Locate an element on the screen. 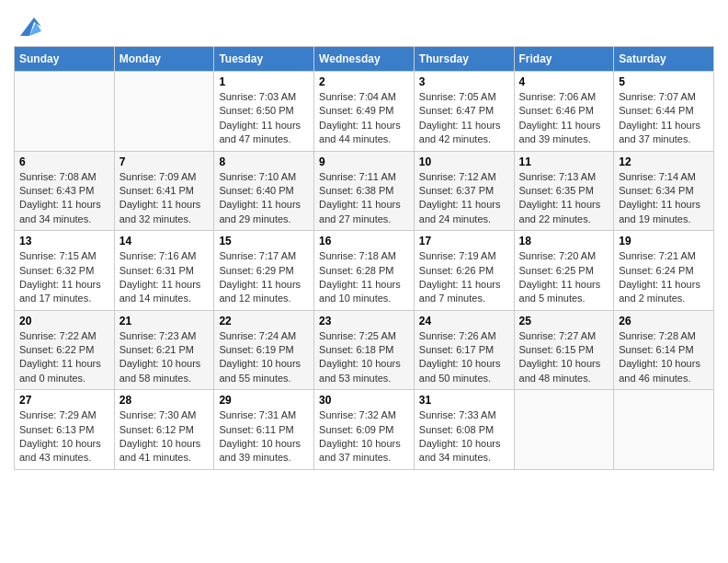  day-info: Sunrise: 7:15 AM Sunset: 6:32 PM Dayligh… is located at coordinates (64, 278).